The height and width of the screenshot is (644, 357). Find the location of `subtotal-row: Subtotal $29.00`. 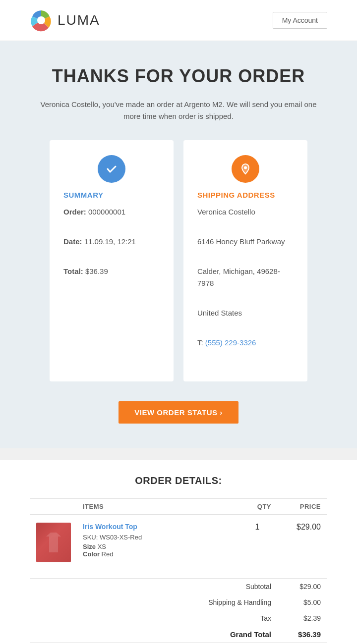

subtotal-row: Subtotal $29.00 is located at coordinates (178, 587).